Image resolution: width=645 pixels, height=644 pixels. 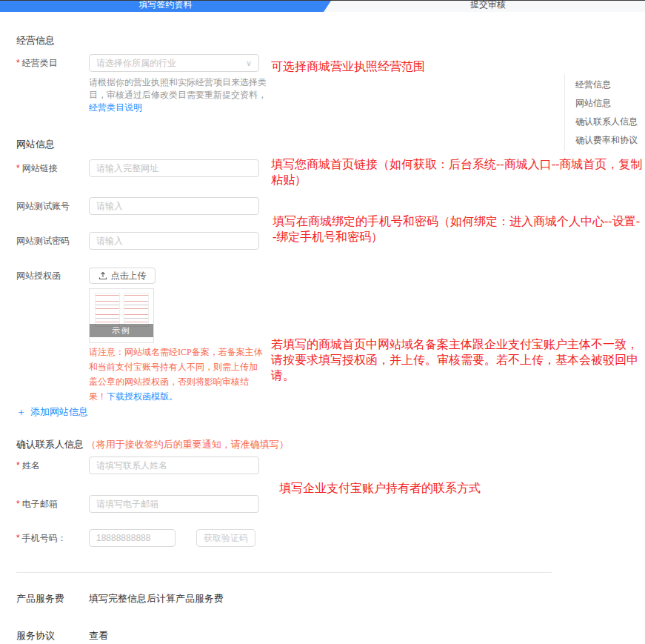 I want to click on annotation-site-link: 填写您商城首页链接（如何获取：后台系统--商城入口--商城首页，复制粘贴）, so click(x=457, y=172).